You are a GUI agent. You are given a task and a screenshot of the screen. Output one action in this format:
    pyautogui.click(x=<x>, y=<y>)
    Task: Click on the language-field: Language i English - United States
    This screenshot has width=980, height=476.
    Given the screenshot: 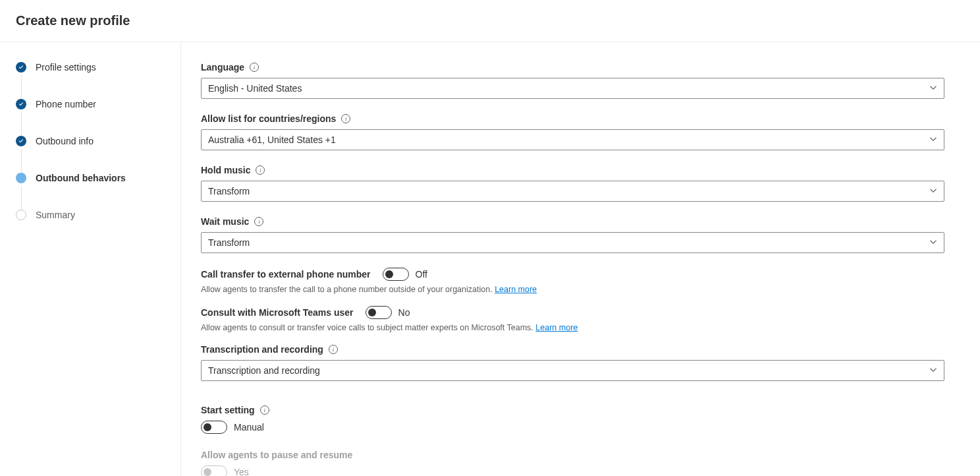 What is the action you would take?
    pyautogui.click(x=573, y=80)
    